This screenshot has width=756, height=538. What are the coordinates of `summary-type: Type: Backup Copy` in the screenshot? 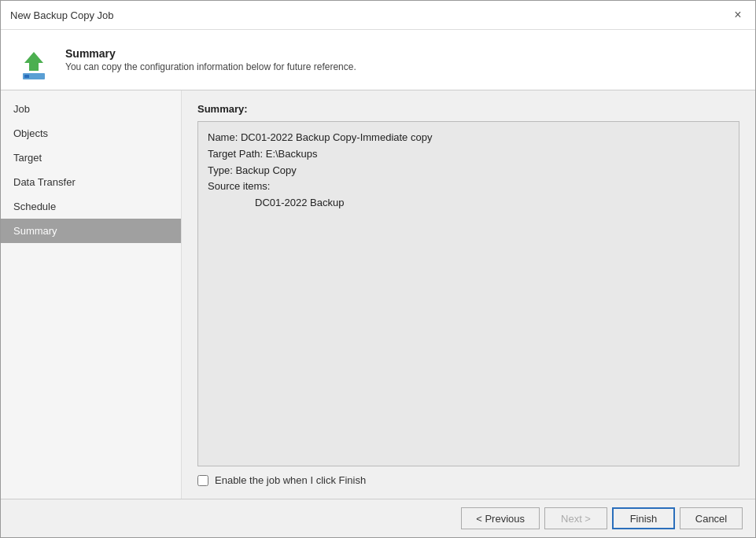 It's located at (252, 170).